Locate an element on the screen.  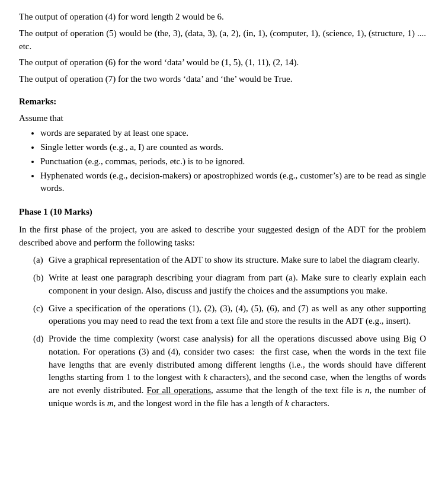
bullet-4: Hyphenated words (e.g., decision-makers)… is located at coordinates (233, 183).